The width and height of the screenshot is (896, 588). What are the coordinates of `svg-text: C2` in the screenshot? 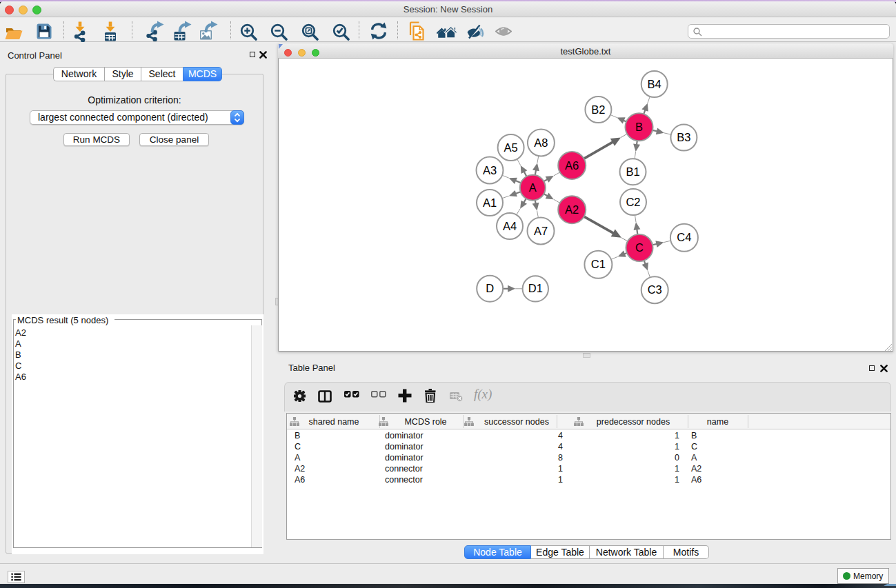 It's located at (633, 202).